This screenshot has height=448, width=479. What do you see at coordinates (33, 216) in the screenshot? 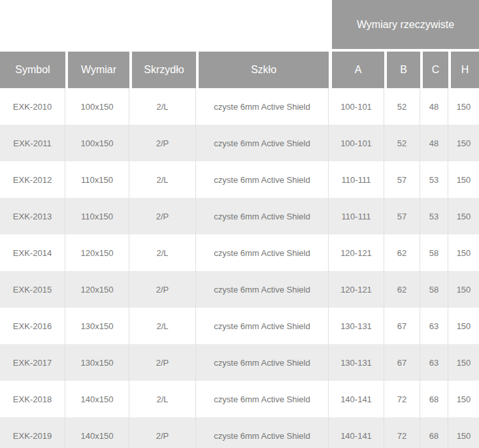
I see `cell-symbol: EXK-2013` at bounding box center [33, 216].